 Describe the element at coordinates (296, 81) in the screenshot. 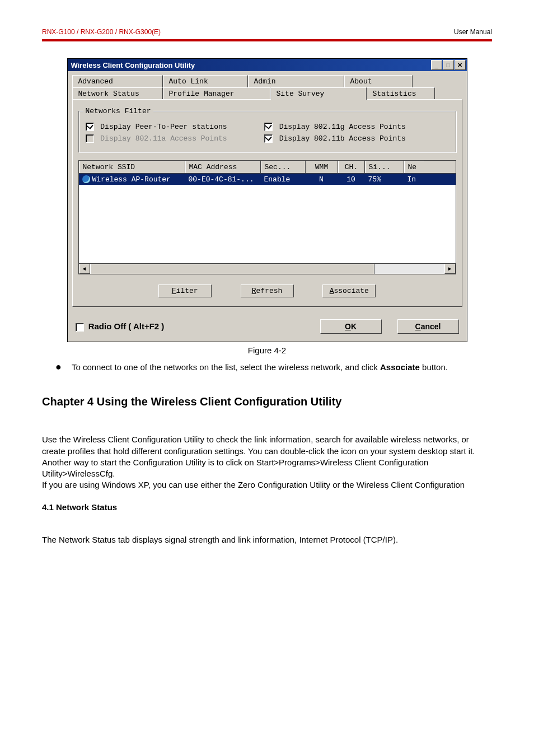

I see `tab-admin: Admin` at that location.